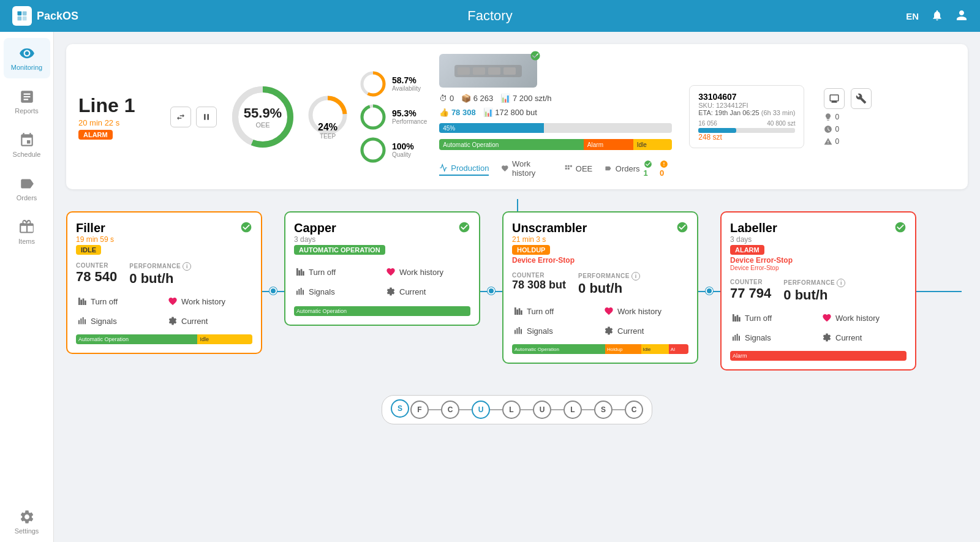  What do you see at coordinates (27, 232) in the screenshot?
I see `sidebar-item-items: Items` at bounding box center [27, 232].